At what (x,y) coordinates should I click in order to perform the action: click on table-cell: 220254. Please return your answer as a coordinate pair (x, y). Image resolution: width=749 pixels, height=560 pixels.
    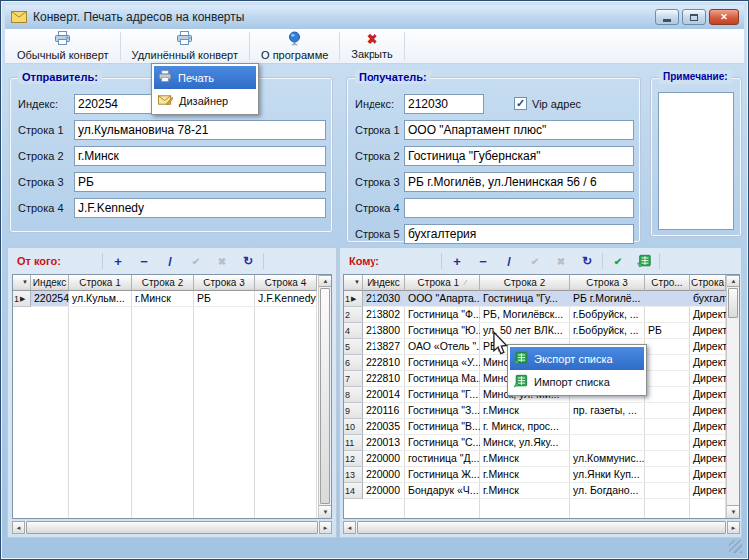
    Looking at the image, I should click on (50, 299).